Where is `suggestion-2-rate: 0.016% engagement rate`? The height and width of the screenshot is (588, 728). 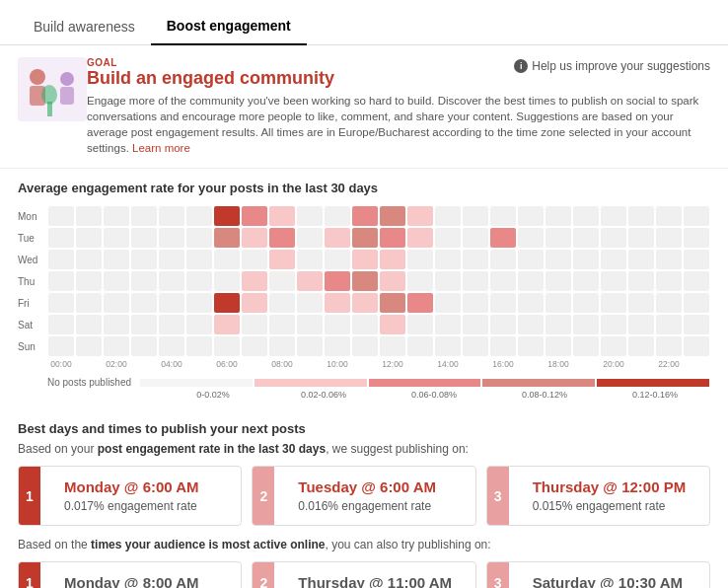 suggestion-2-rate: 0.016% engagement rate is located at coordinates (379, 506).